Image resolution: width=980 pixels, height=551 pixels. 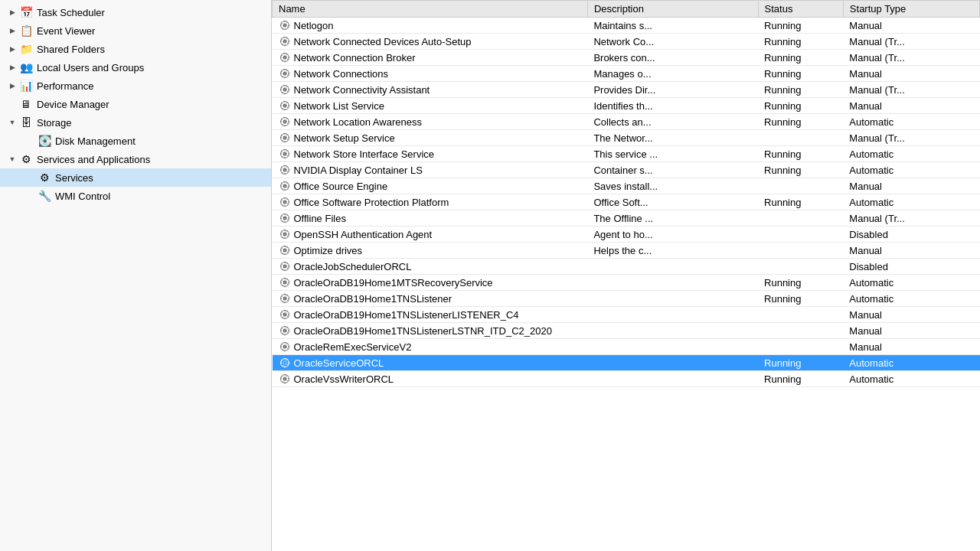 I want to click on table-row: Office Software Protection PlatformOffic…, so click(x=626, y=202).